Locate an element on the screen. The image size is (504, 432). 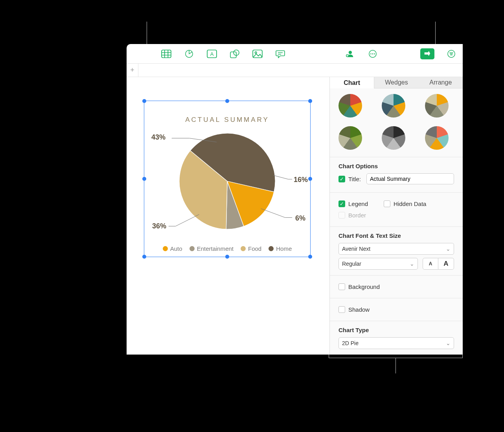
tab-chart: Chart is located at coordinates (352, 83).